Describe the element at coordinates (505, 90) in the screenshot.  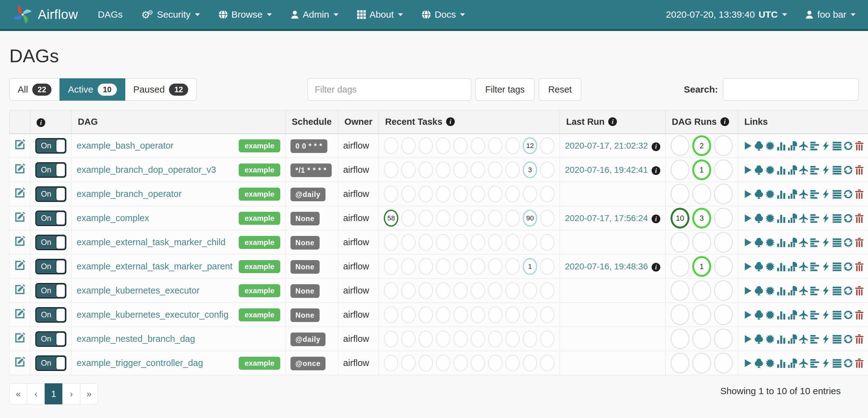
I see `filter-tags-select: Filter tags` at that location.